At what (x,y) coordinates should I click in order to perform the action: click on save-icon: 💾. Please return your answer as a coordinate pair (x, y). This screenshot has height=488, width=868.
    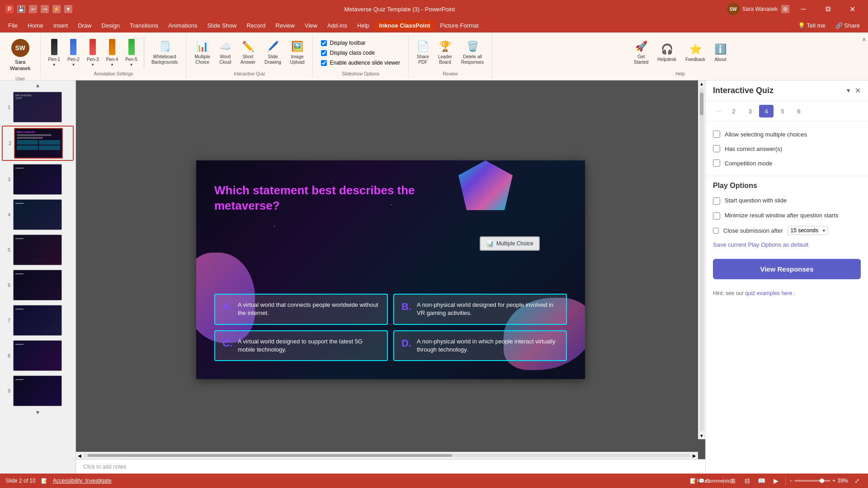
    Looking at the image, I should click on (21, 9).